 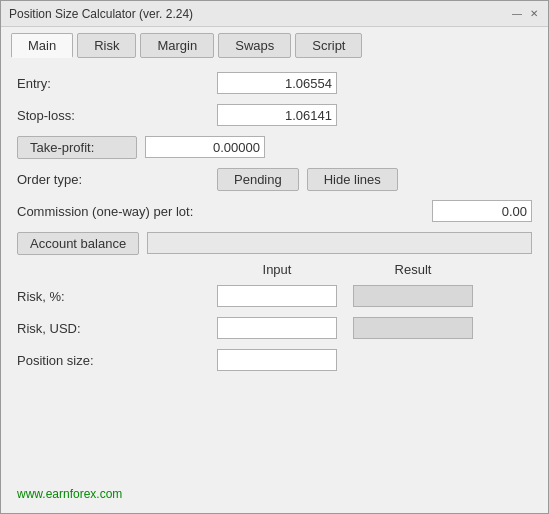 I want to click on commission-label: Commission (one-way) per lot:, so click(x=224, y=212).